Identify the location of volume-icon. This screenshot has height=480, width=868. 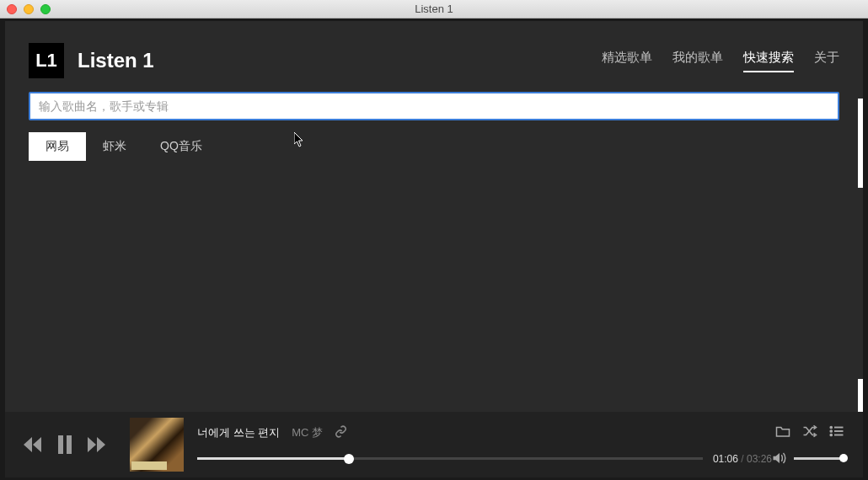
(780, 458).